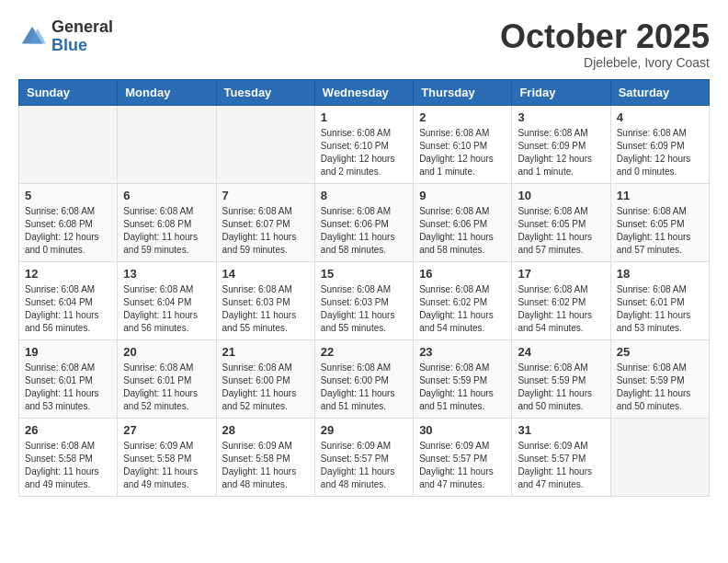 The width and height of the screenshot is (728, 563). What do you see at coordinates (463, 92) in the screenshot?
I see `weekday-header-thursday: Thursday` at bounding box center [463, 92].